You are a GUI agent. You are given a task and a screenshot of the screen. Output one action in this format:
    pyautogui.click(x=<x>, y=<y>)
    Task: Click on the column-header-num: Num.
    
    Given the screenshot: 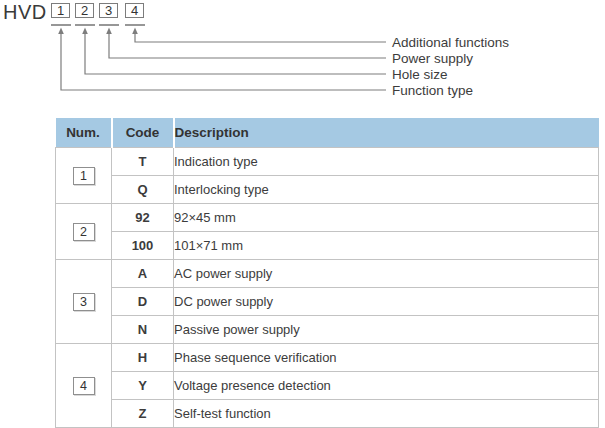 What is the action you would take?
    pyautogui.click(x=84, y=133)
    